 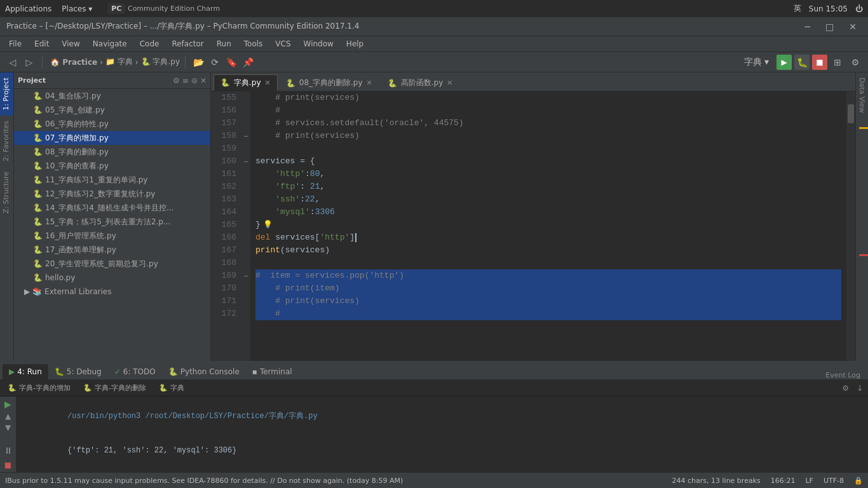 I want to click on run-stop-icon: ■, so click(x=8, y=465).